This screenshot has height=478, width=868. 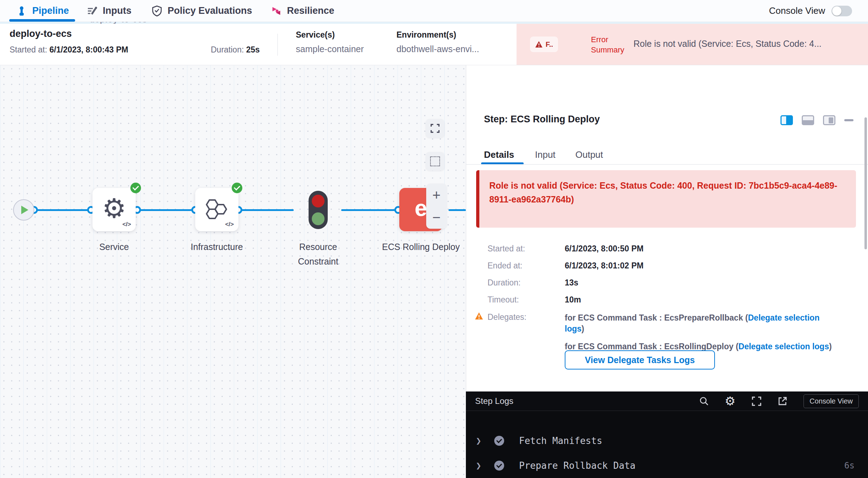 What do you see at coordinates (253, 50) in the screenshot?
I see `duration-value: 25s` at bounding box center [253, 50].